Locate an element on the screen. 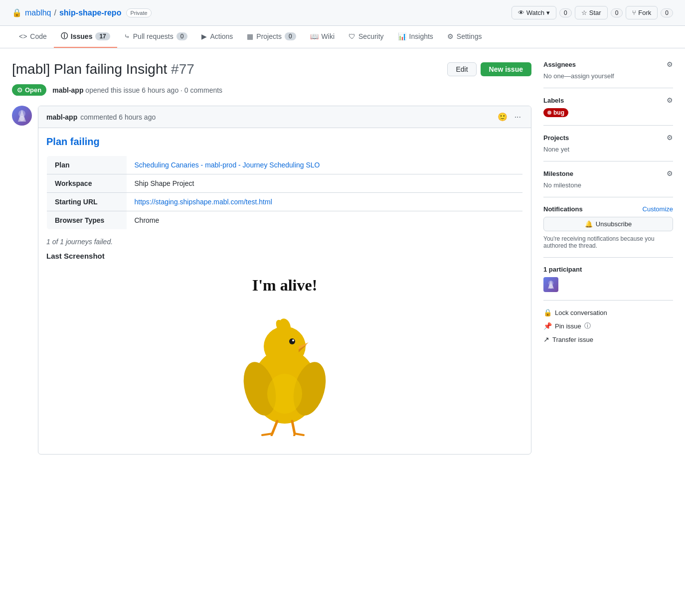 Image resolution: width=685 pixels, height=616 pixels. wiki-icon: 📖 is located at coordinates (314, 36).